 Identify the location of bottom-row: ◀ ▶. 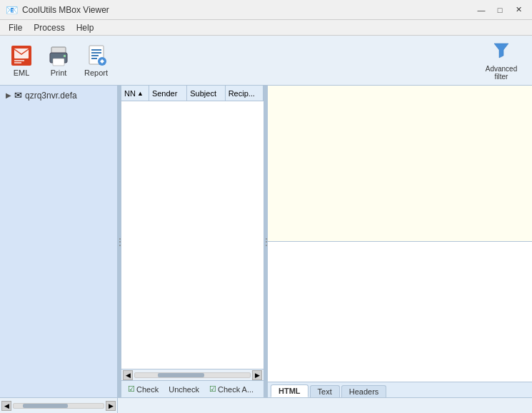
(266, 405).